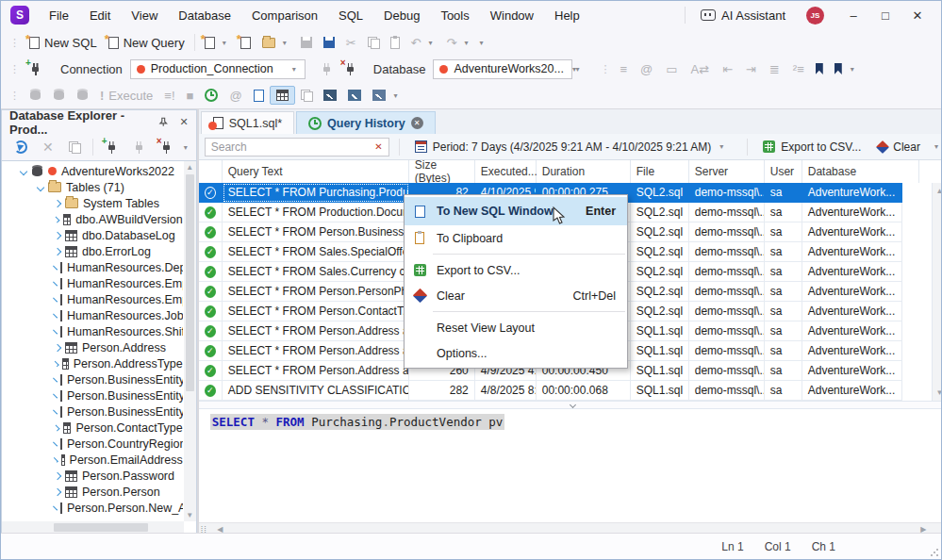 The height and width of the screenshot is (560, 942). What do you see at coordinates (402, 15) in the screenshot?
I see `menu-debug: Debug` at bounding box center [402, 15].